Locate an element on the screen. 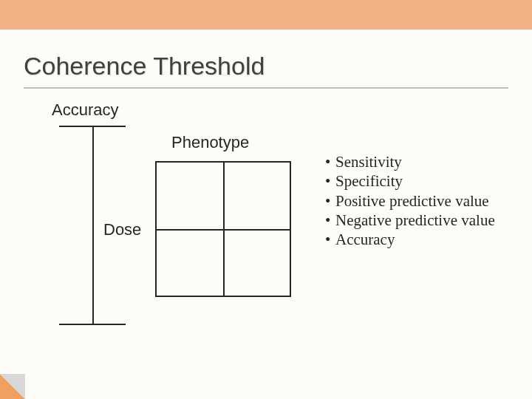 This screenshot has width=532, height=399. accuracy-label: Accuracy is located at coordinates (85, 110).